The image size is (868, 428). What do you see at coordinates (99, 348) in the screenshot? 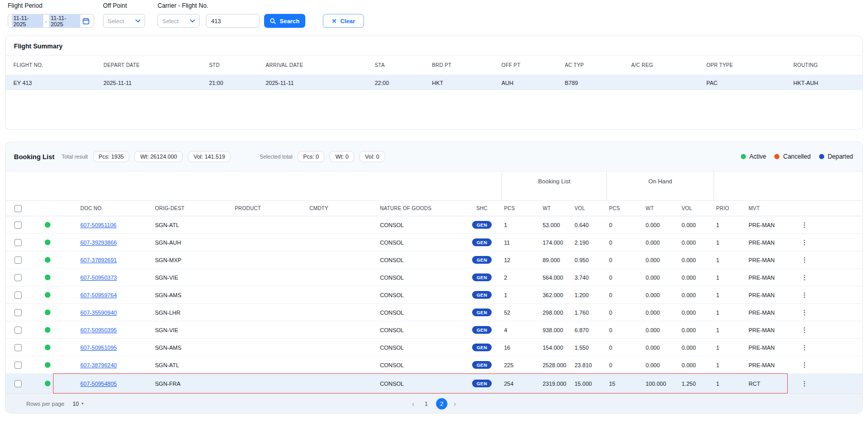
I see `doc-no-link: 607-50951095` at bounding box center [99, 348].